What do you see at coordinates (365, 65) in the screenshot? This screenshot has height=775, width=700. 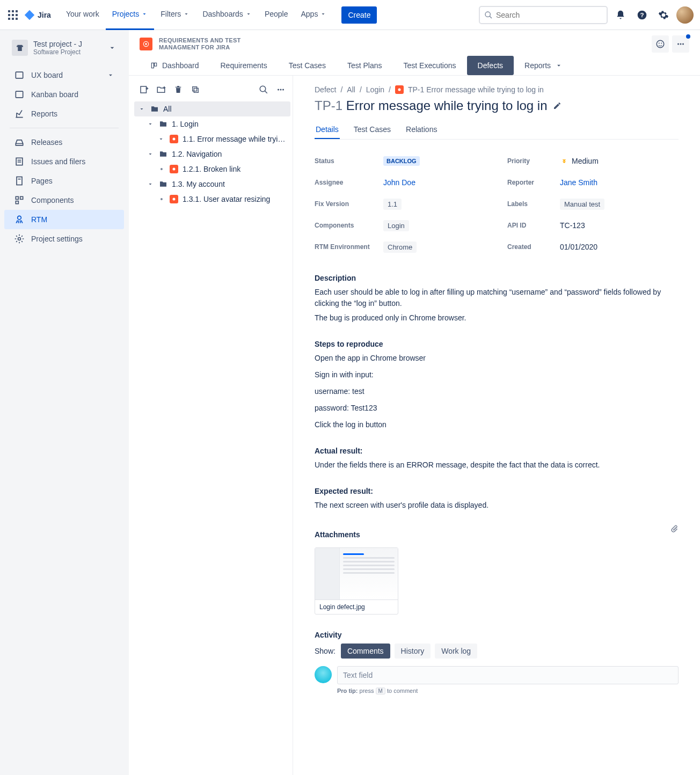 I see `tab-test-plans: Test Plans` at bounding box center [365, 65].